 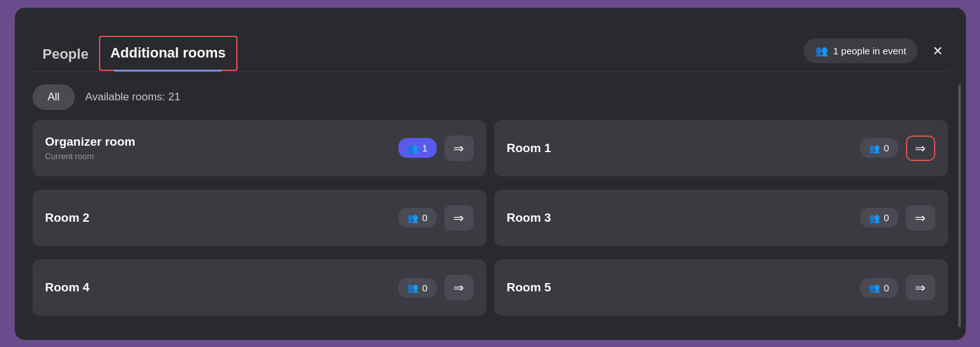 I want to click on room-card: Room 5👥0⇒, so click(x=721, y=288).